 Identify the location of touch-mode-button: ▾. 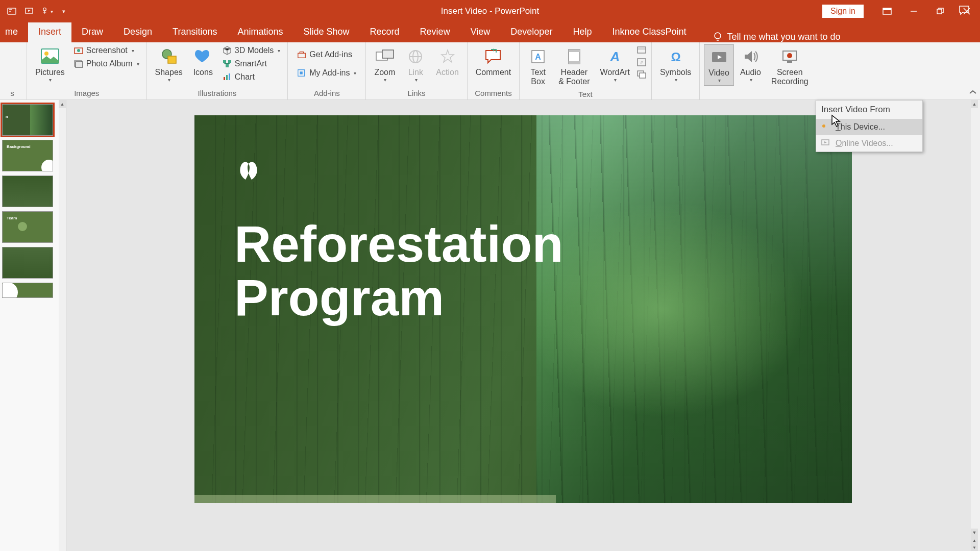
(46, 11).